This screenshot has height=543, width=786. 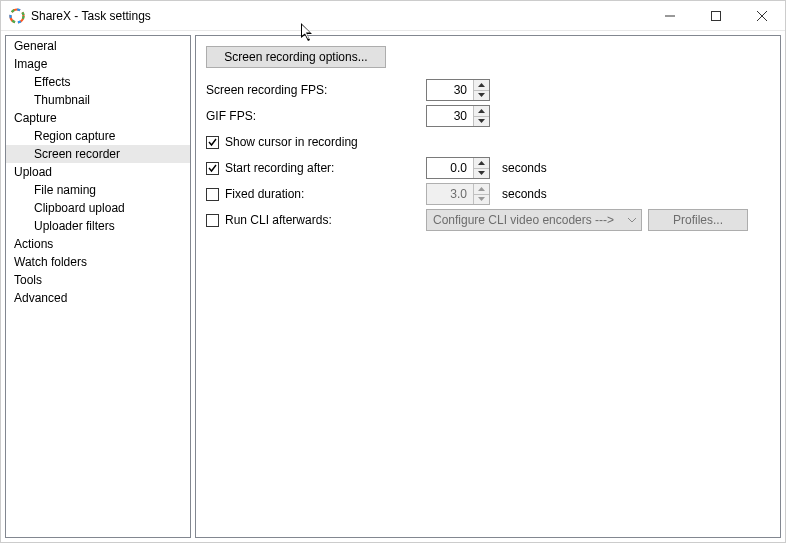 I want to click on tree-item-effects: Effects, so click(x=98, y=82).